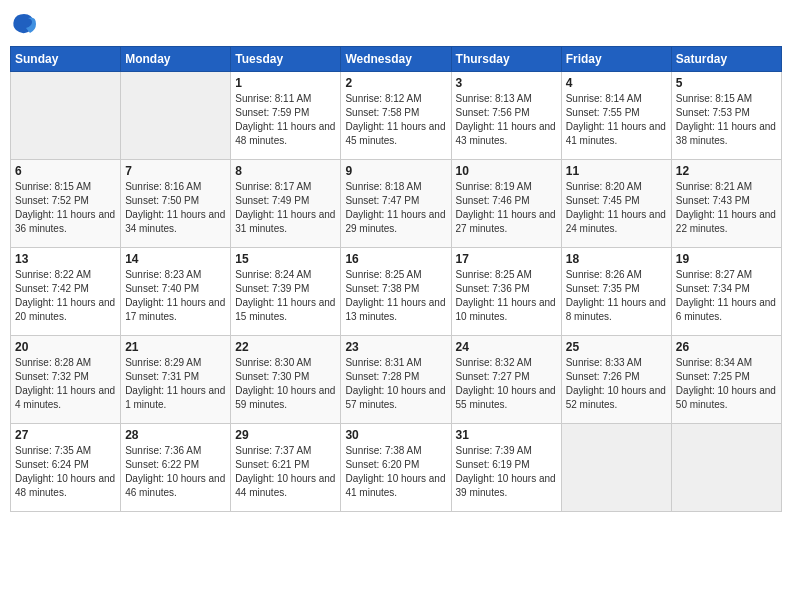 The height and width of the screenshot is (612, 792). What do you see at coordinates (396, 380) in the screenshot?
I see `calendar-week-row: 20Sunrise: 8:28 AMSunset: 7:32 PMDayligh…` at bounding box center [396, 380].